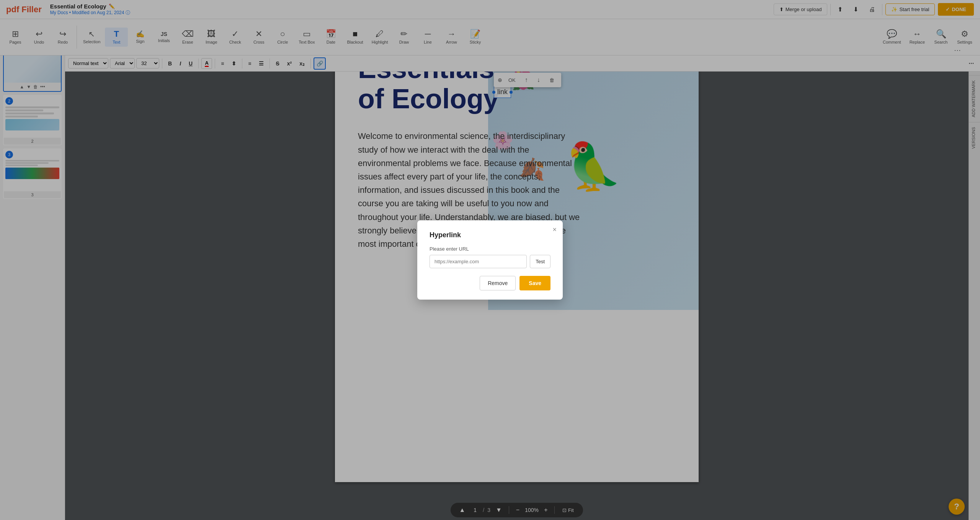  I want to click on close-icon: ×, so click(554, 230).